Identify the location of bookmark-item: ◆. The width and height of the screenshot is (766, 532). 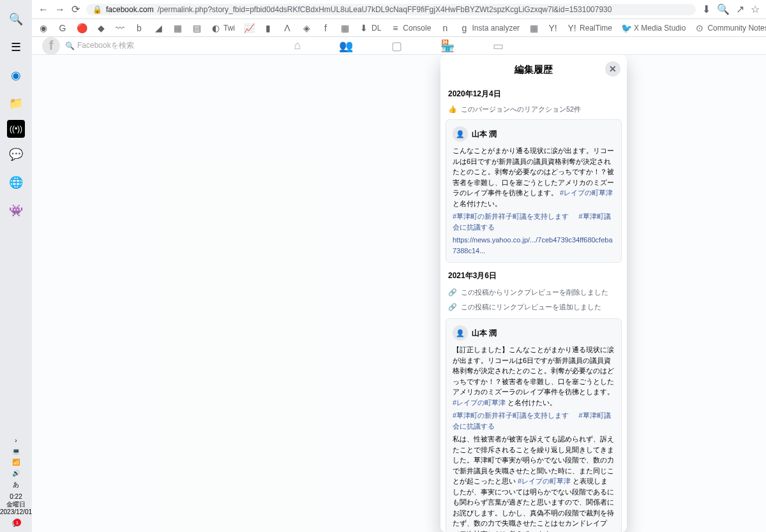
(101, 28).